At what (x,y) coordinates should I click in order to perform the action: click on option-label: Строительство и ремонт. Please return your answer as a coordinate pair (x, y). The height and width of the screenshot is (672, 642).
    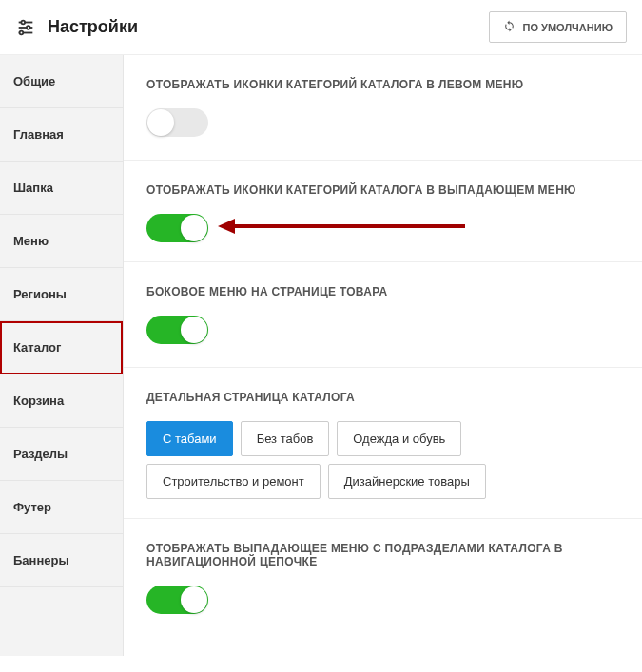
    Looking at the image, I should click on (234, 481).